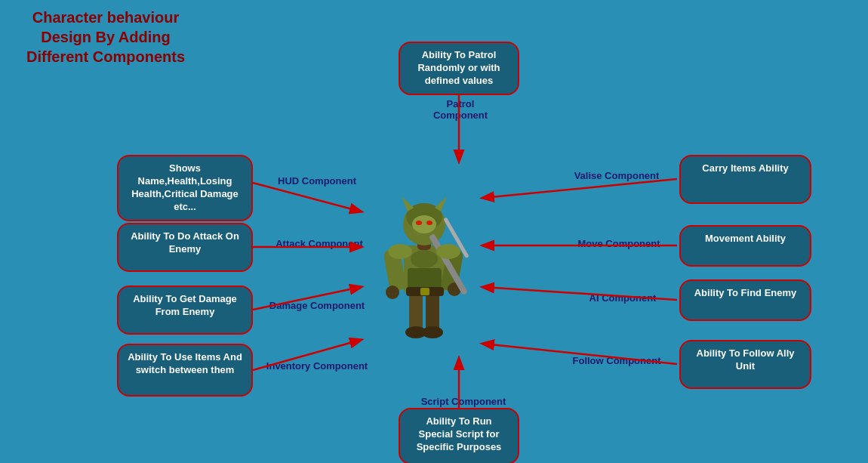 The height and width of the screenshot is (463, 868). What do you see at coordinates (460, 110) in the screenshot?
I see `patrol-label: Patrol Component` at bounding box center [460, 110].